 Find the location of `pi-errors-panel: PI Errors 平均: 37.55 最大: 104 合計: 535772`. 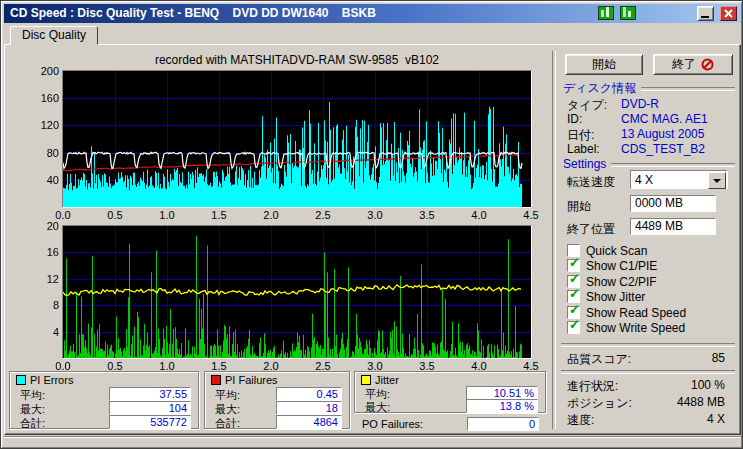

pi-errors-panel: PI Errors 平均: 37.55 最大: 104 合計: 535772 is located at coordinates (104, 400).